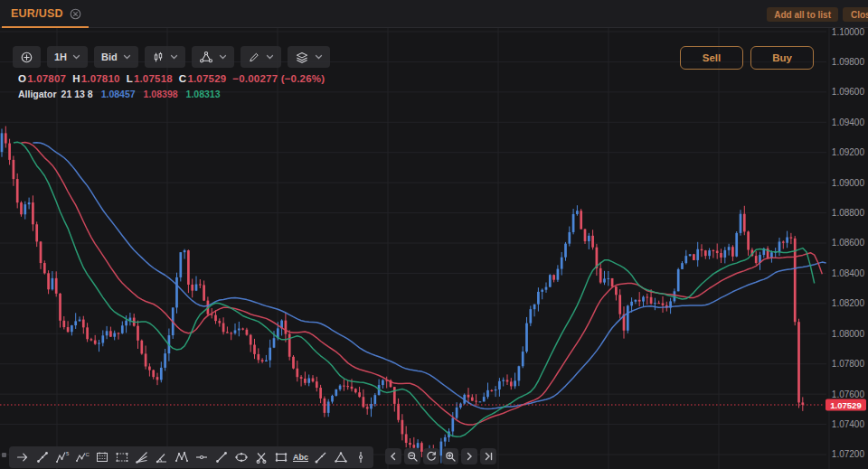 The image size is (868, 469). What do you see at coordinates (450, 456) in the screenshot?
I see `zoom-in-icon` at bounding box center [450, 456].